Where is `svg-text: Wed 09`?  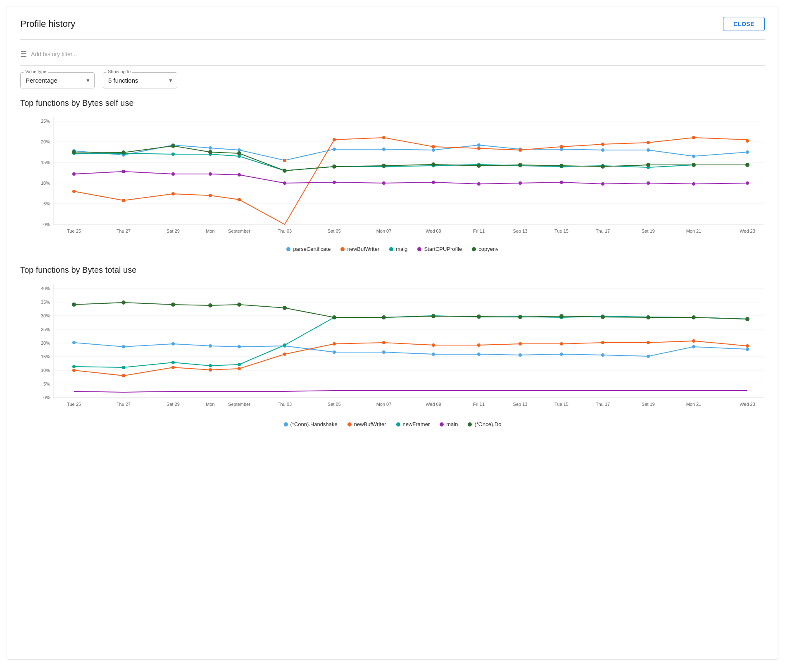
svg-text: Wed 09 is located at coordinates (433, 231).